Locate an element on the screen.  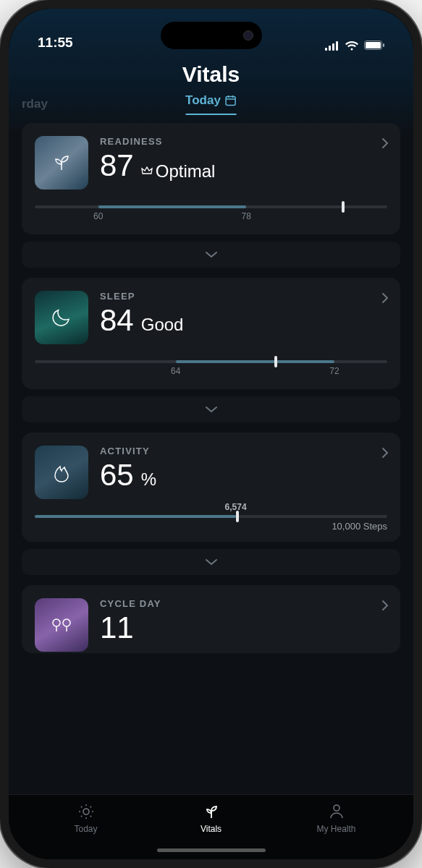
wifi-icon is located at coordinates (352, 46).